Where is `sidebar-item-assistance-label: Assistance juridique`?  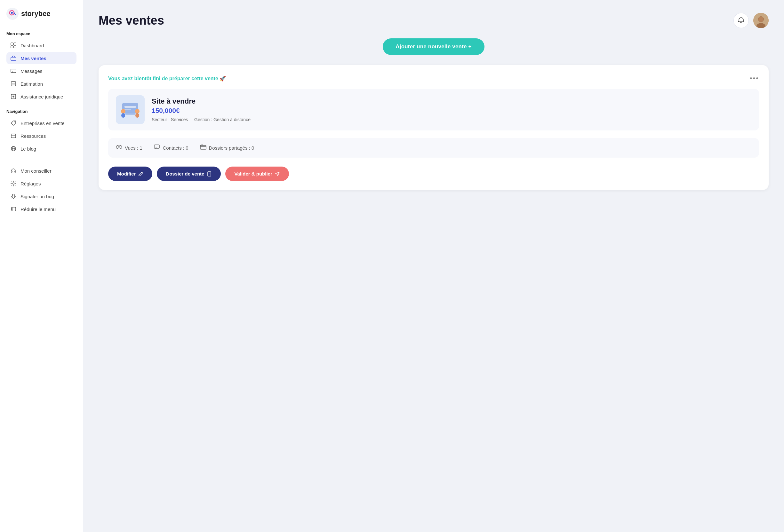
sidebar-item-assistance-label: Assistance juridique is located at coordinates (42, 97).